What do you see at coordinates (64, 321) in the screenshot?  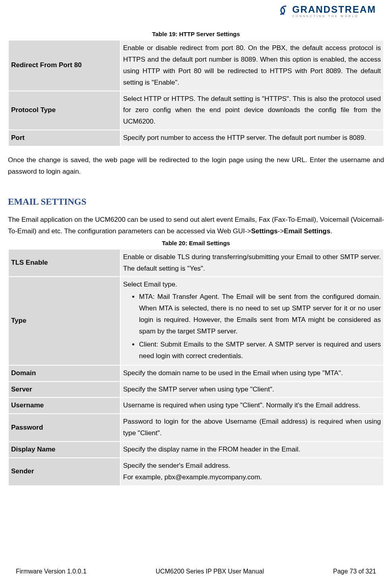 I see `row-label-type: Type` at bounding box center [64, 321].